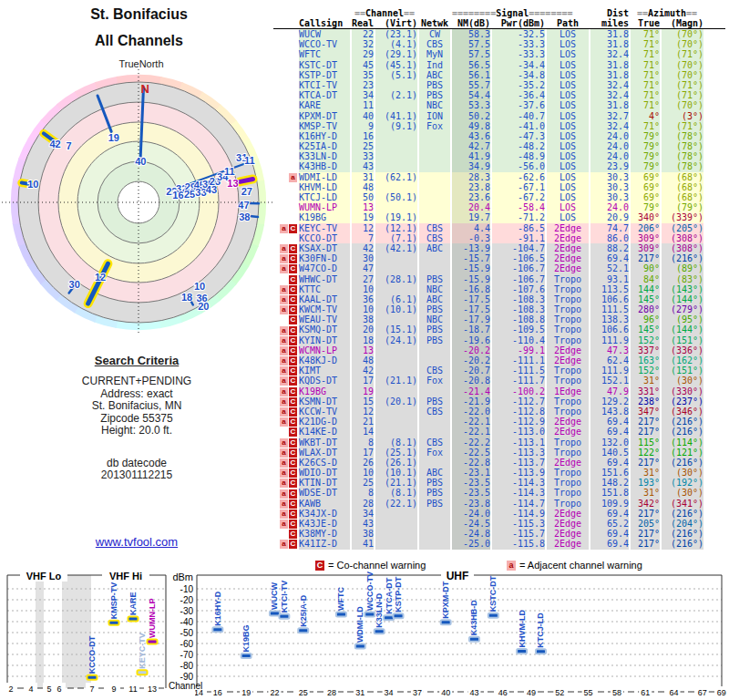 This screenshot has width=729, height=700. Describe the element at coordinates (589, 693) in the screenshot. I see `svg-text: 55` at that location.